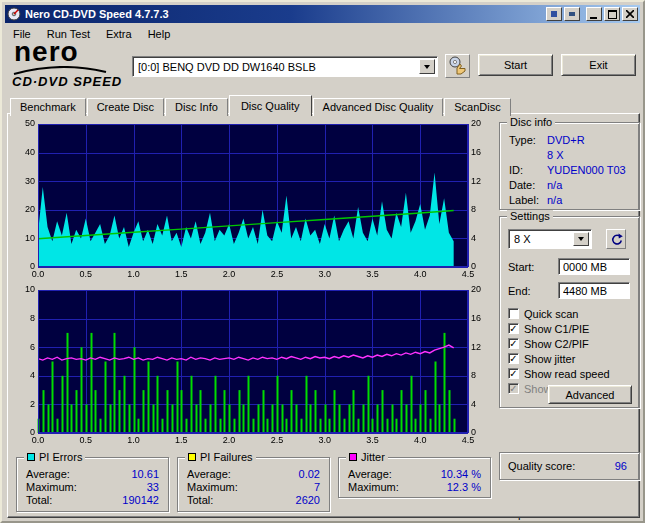 The image size is (645, 523). Describe the element at coordinates (521, 267) in the screenshot. I see `start-position-label: Start:` at that location.